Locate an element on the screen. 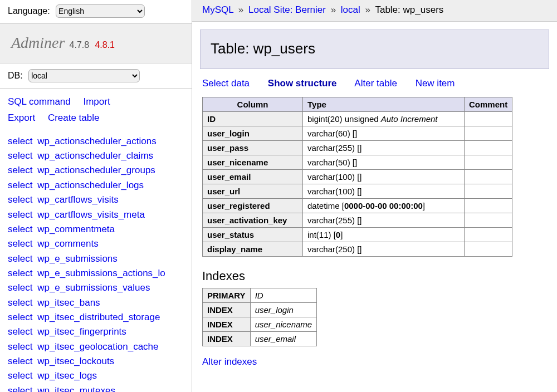 Image resolution: width=557 pixels, height=392 pixels. sidebar-links: SQL command Import Export Create table is located at coordinates (96, 107).